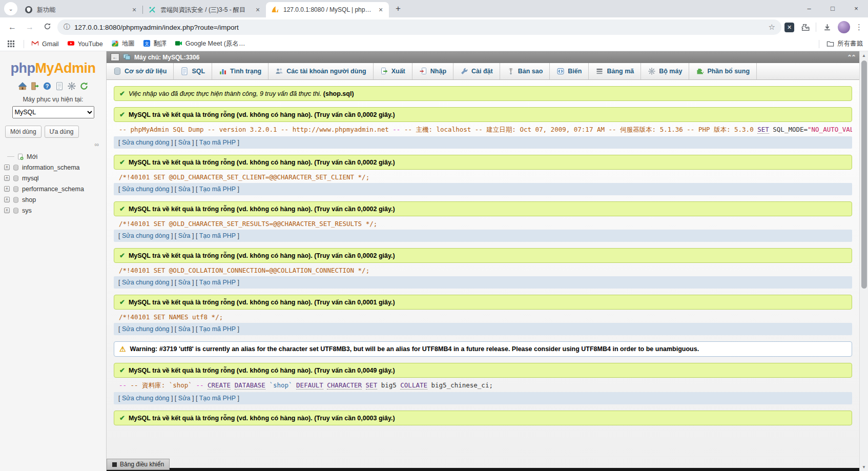 This screenshot has height=471, width=868. I want to click on help-icon: ?, so click(47, 86).